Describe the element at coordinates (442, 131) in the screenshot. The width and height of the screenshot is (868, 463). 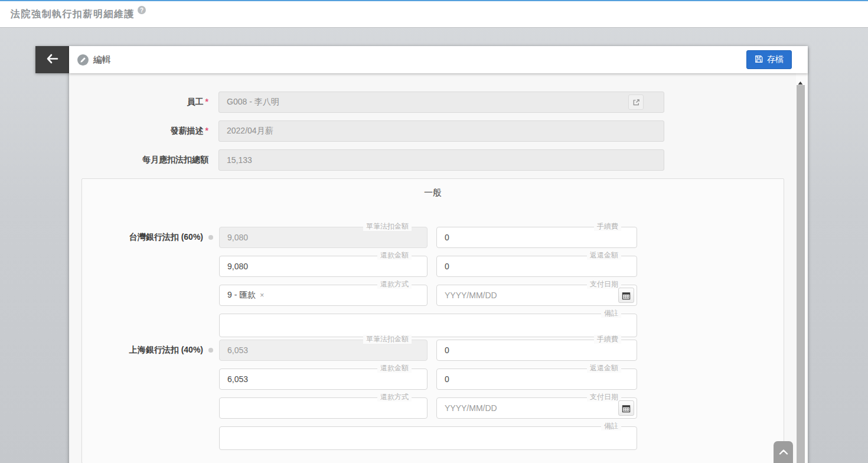
I see `payday-desc-field` at that location.